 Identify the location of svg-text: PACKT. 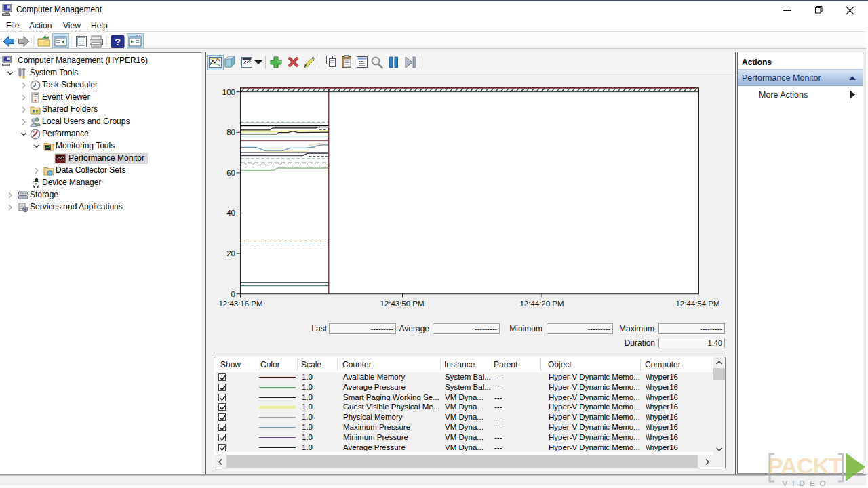
(806, 466).